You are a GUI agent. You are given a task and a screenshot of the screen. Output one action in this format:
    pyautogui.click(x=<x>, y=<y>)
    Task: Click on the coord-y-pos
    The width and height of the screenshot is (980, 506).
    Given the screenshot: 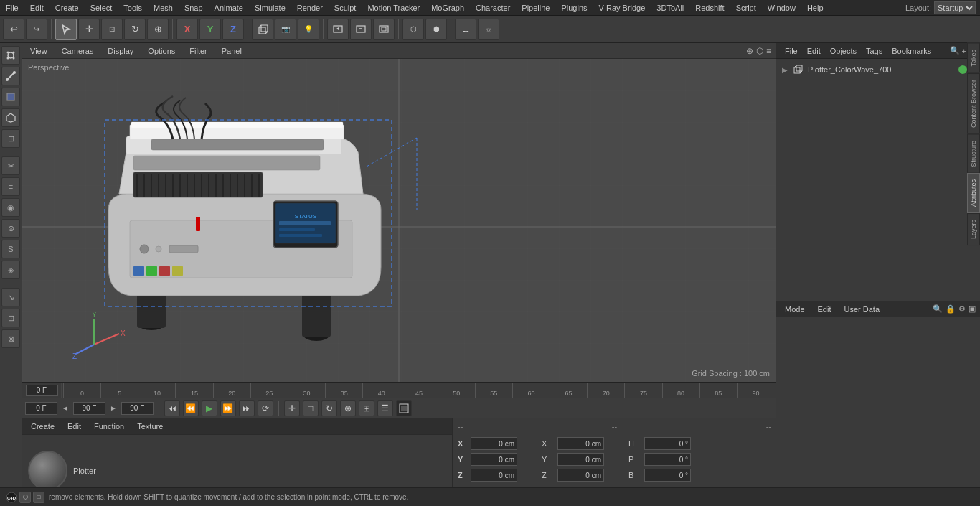 What is the action you would take?
    pyautogui.click(x=494, y=459)
    